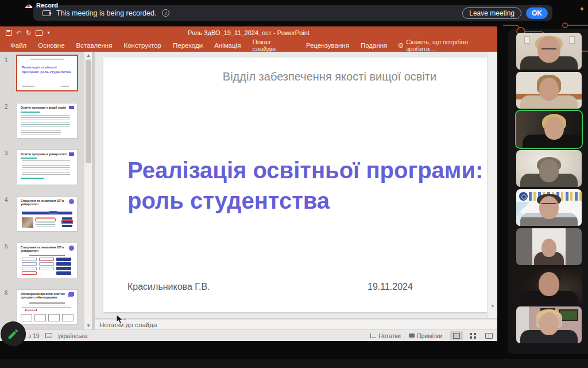 The width and height of the screenshot is (588, 368). Describe the element at coordinates (45, 220) in the screenshot. I see `thumb4-highlight-row` at that location.